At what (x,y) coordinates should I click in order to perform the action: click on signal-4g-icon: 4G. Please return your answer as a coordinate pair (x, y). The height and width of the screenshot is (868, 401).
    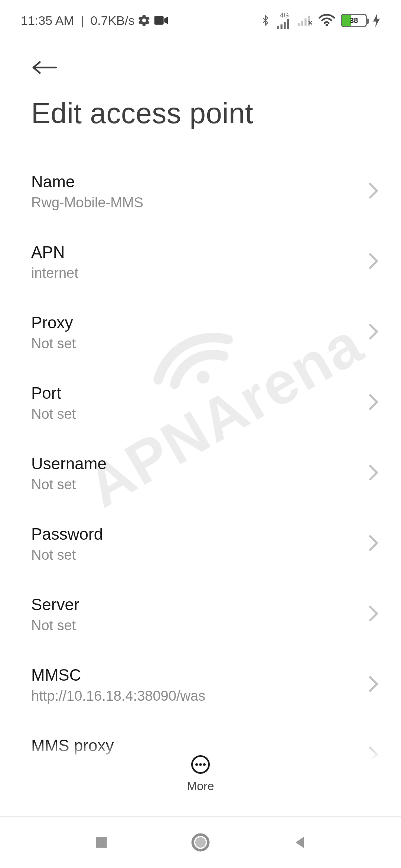
    Looking at the image, I should click on (284, 20).